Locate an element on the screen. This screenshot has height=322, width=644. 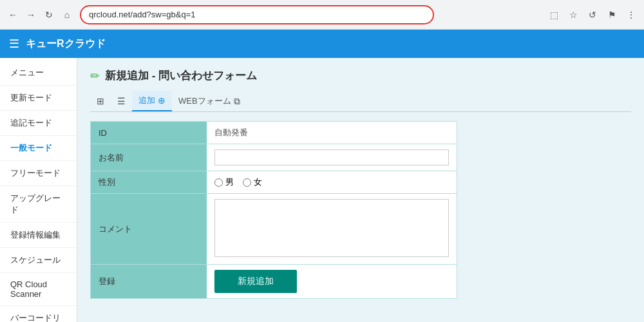
comment-value-cell is located at coordinates (332, 229).